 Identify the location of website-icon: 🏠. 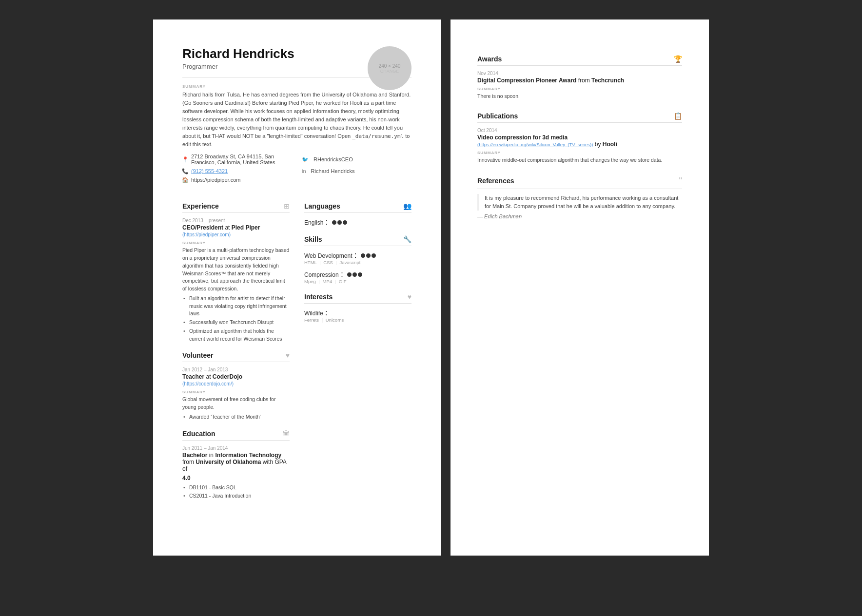
(185, 180).